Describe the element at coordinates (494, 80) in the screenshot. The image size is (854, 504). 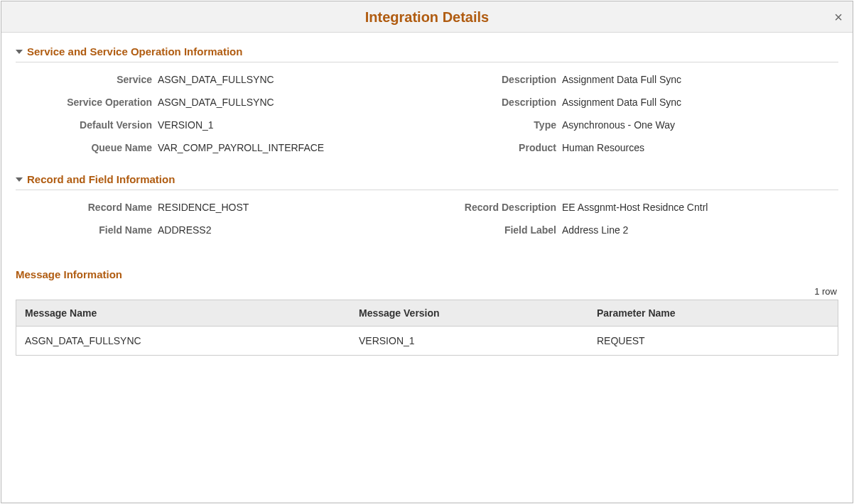
I see `label-description1: Description` at that location.